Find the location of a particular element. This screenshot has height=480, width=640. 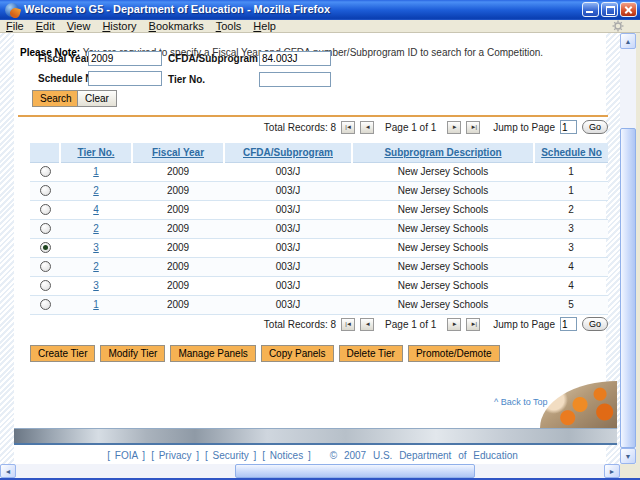

manage-panels-button: Manage Panels is located at coordinates (213, 354).